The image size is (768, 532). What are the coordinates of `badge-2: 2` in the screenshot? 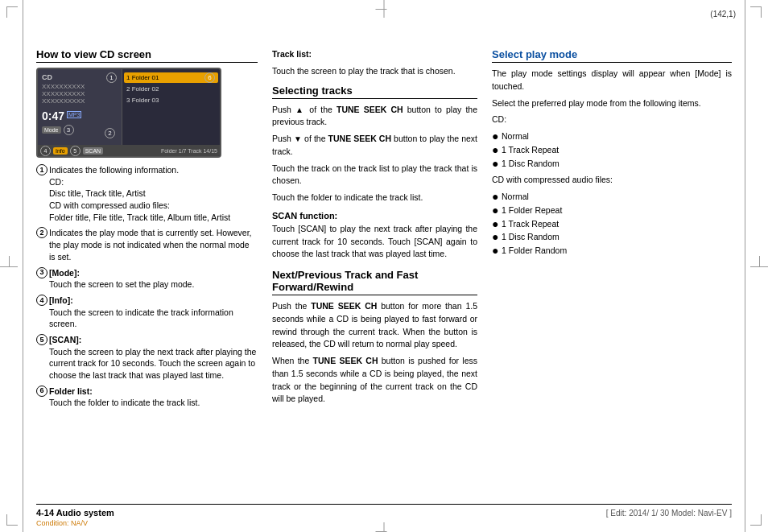 It's located at (109, 134).